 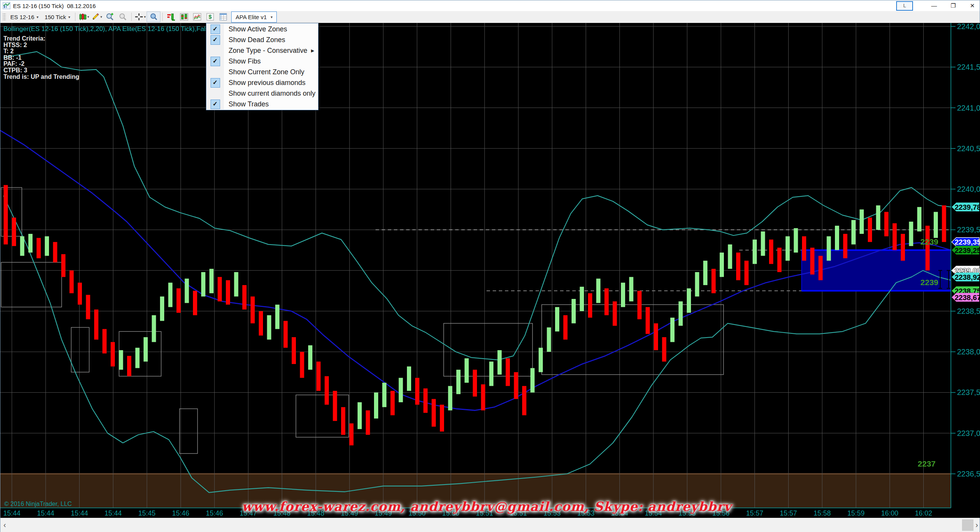 I want to click on menu-item-label: Show Current Zone Only, so click(x=264, y=72).